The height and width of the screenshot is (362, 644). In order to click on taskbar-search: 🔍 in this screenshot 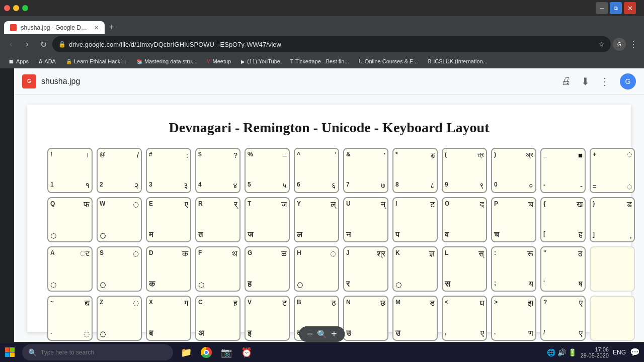, I will do `click(98, 352)`.